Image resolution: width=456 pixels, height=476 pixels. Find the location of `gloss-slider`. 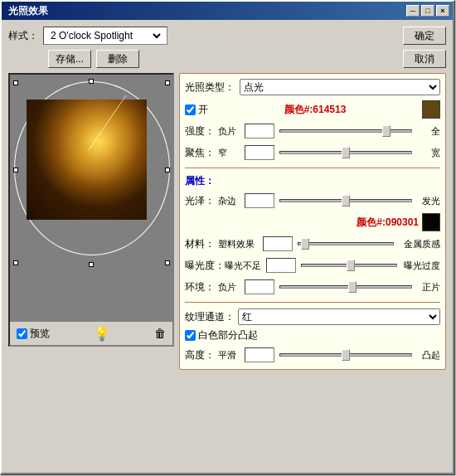

gloss-slider is located at coordinates (346, 201).